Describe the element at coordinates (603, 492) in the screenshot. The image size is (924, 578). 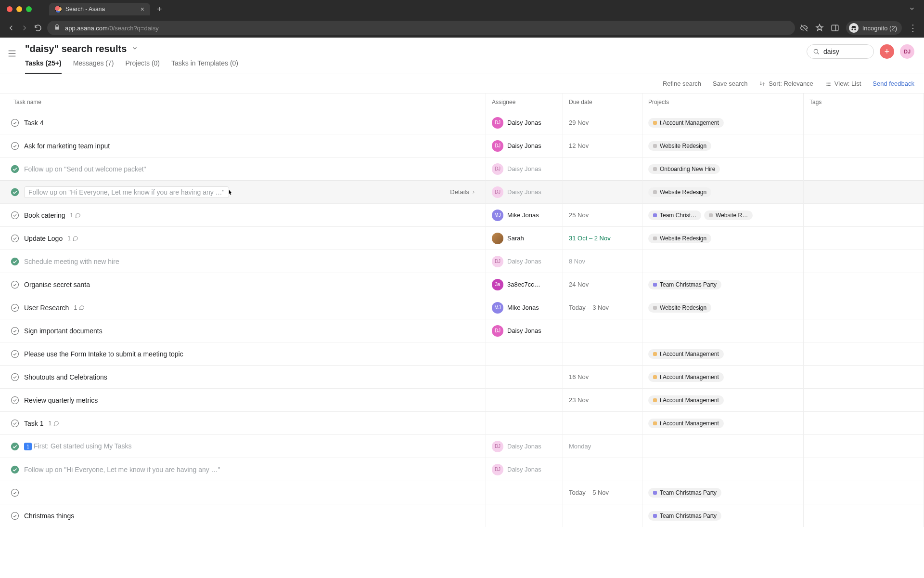
I see `due-date-cell: Today – 5 Nov` at that location.